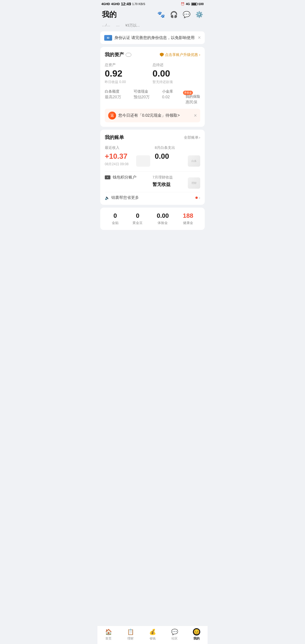  I want to click on notice-left: 🔈 锦囊帮您省更多, so click(122, 198).